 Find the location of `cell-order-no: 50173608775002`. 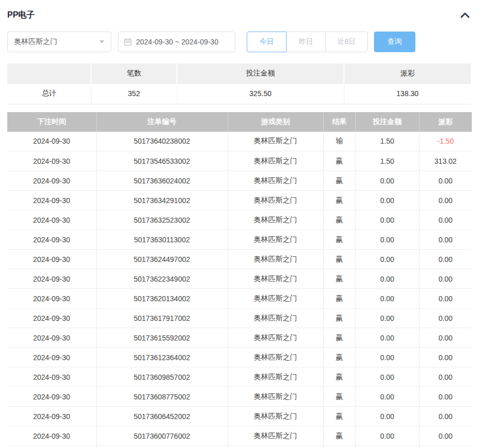

cell-order-no: 50173608775002 is located at coordinates (162, 397).